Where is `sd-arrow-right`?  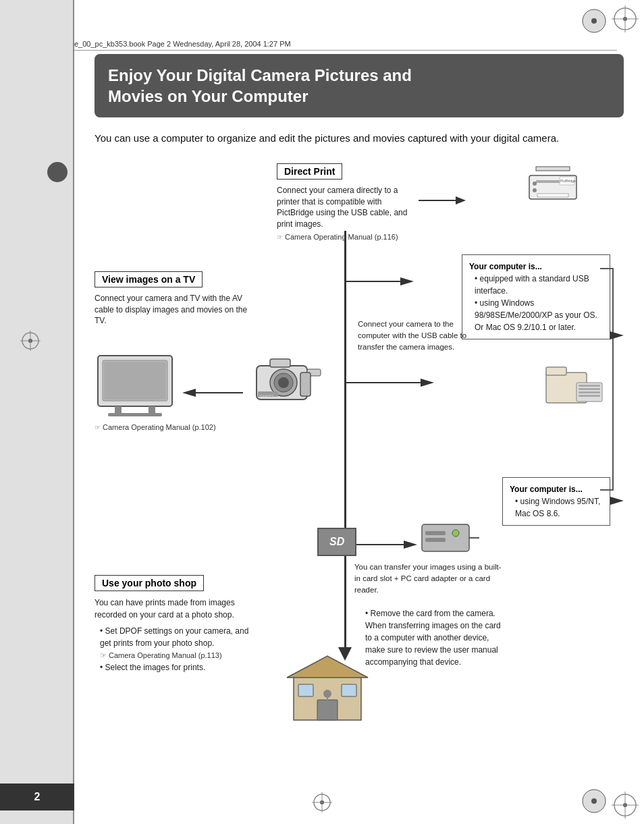
sd-arrow-right is located at coordinates (387, 545).